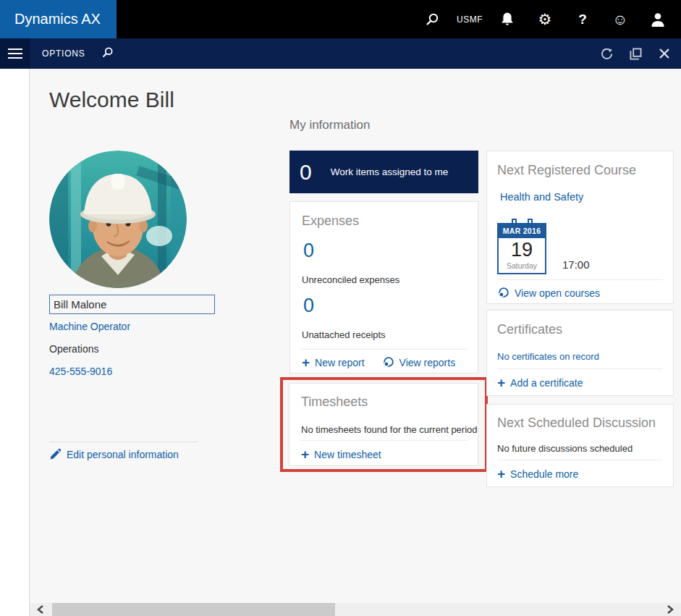  Describe the element at coordinates (549, 292) in the screenshot. I see `view-open-courses-link: View open courses` at that location.